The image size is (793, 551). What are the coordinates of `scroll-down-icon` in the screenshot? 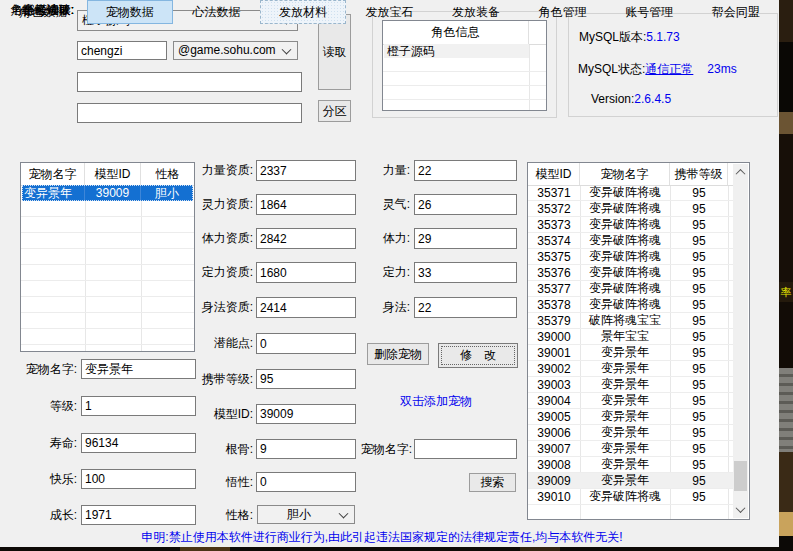 It's located at (740, 510).